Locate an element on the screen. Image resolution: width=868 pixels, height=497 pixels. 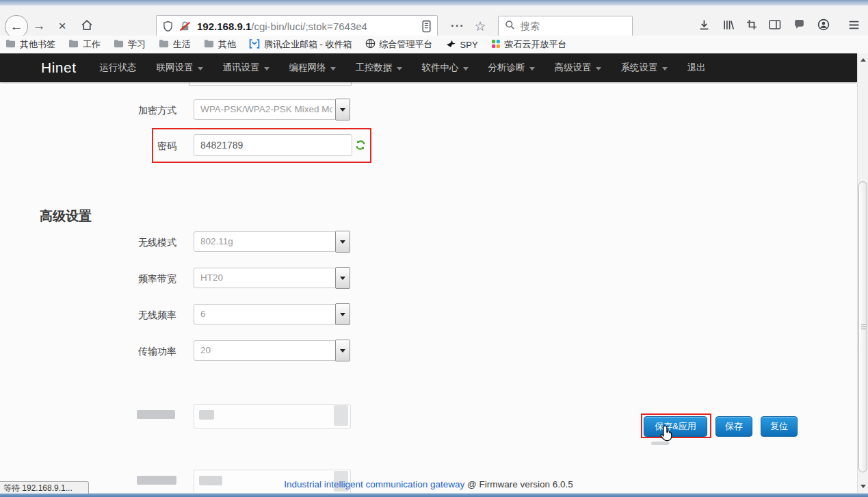
hamburger-icon is located at coordinates (854, 26).